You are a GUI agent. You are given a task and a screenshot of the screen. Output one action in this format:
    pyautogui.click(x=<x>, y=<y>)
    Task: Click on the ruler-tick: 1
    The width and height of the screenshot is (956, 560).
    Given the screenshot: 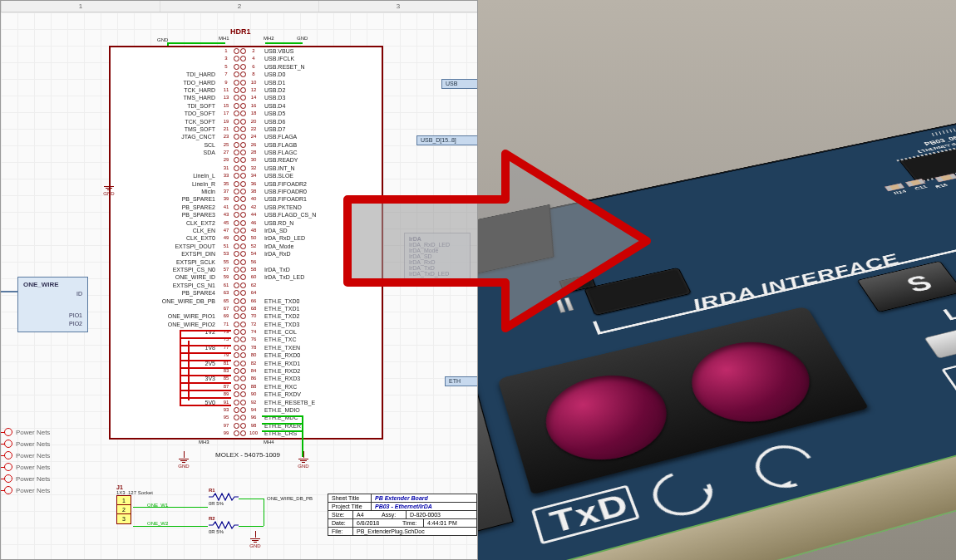 What is the action you would take?
    pyautogui.click(x=80, y=7)
    